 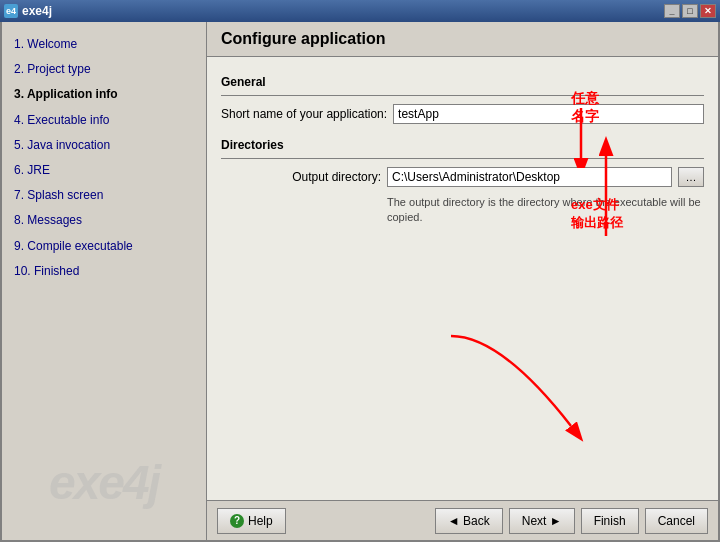 What do you see at coordinates (28, 11) in the screenshot?
I see `title-bar-left: e4 exe4j` at bounding box center [28, 11].